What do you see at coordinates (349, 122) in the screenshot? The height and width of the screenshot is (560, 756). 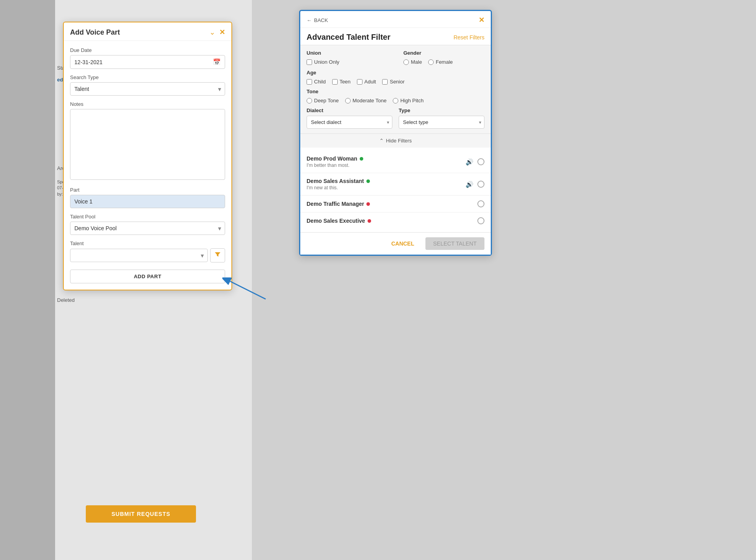 I see `dialect-select: Select dialect` at bounding box center [349, 122].